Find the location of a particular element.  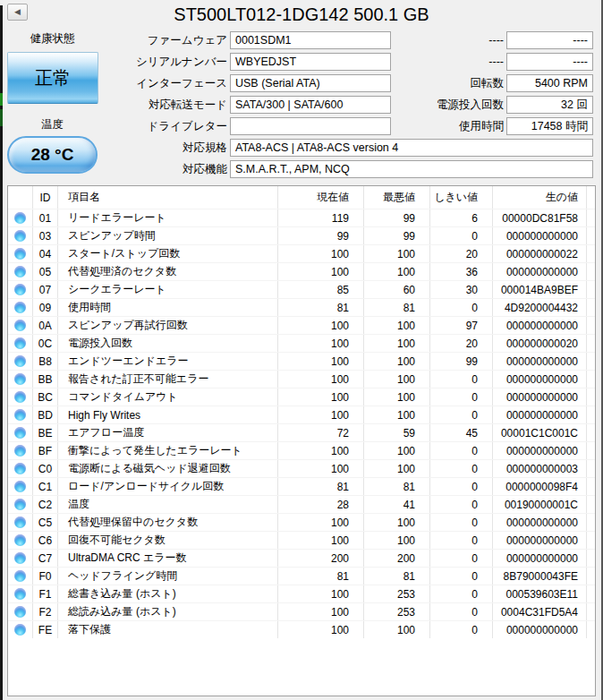

table-row: 0C電源投入回数10010020000000000020 is located at coordinates (302, 343).